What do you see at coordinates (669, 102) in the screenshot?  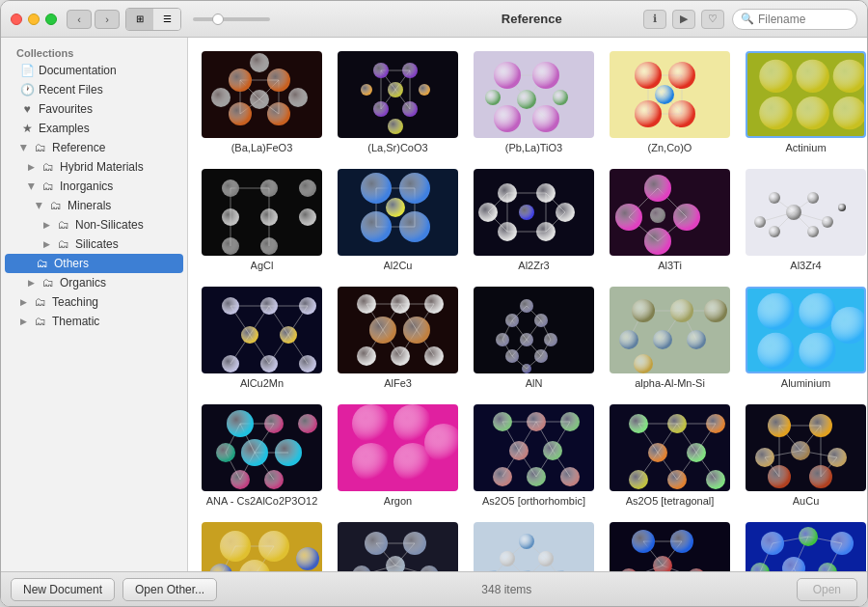 I see `grid-item: (Zn,Co)O` at bounding box center [669, 102].